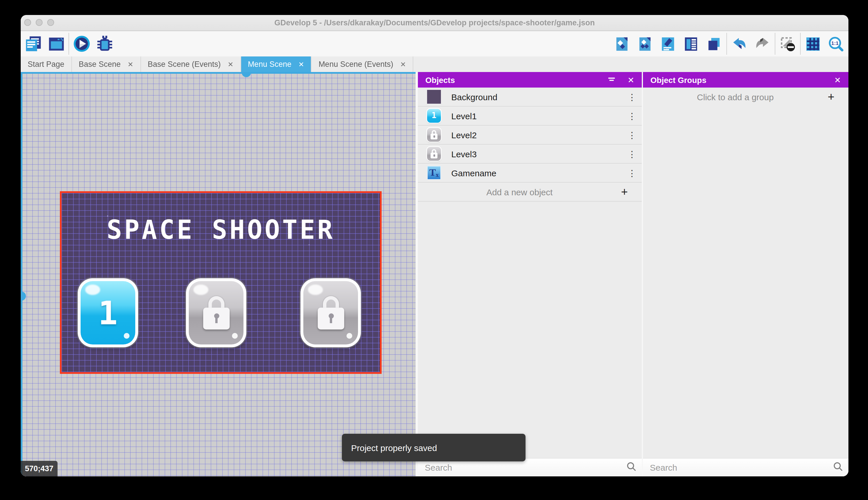 The width and height of the screenshot is (868, 500). What do you see at coordinates (539, 135) in the screenshot?
I see `object-name: Level2` at bounding box center [539, 135].